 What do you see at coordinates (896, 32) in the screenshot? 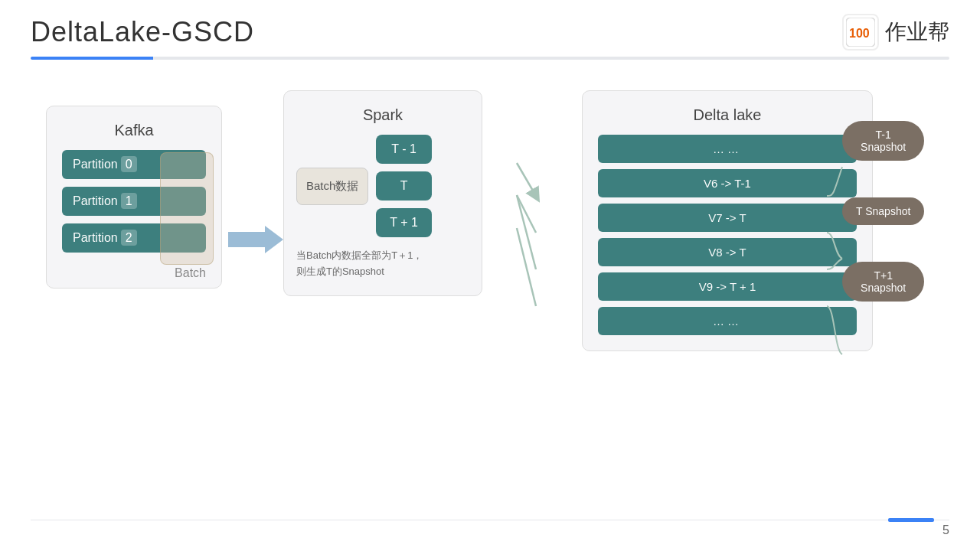
I see `logo-area: 100 作业帮` at bounding box center [896, 32].